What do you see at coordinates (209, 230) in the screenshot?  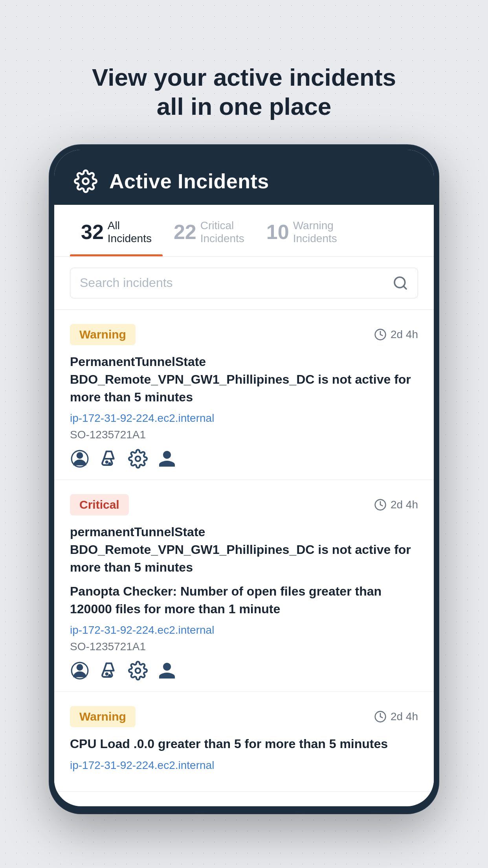 I see `tab-critical: 22 CriticalIncidents` at bounding box center [209, 230].